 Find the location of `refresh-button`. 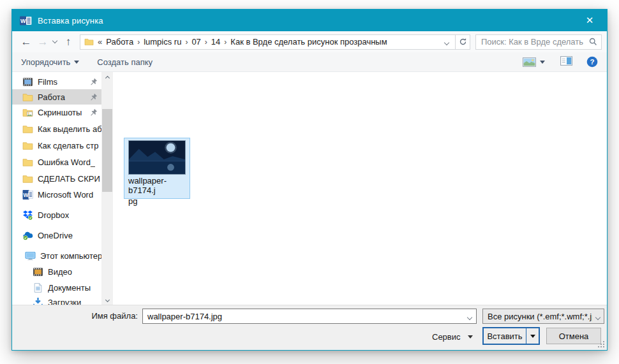

refresh-button is located at coordinates (463, 42).